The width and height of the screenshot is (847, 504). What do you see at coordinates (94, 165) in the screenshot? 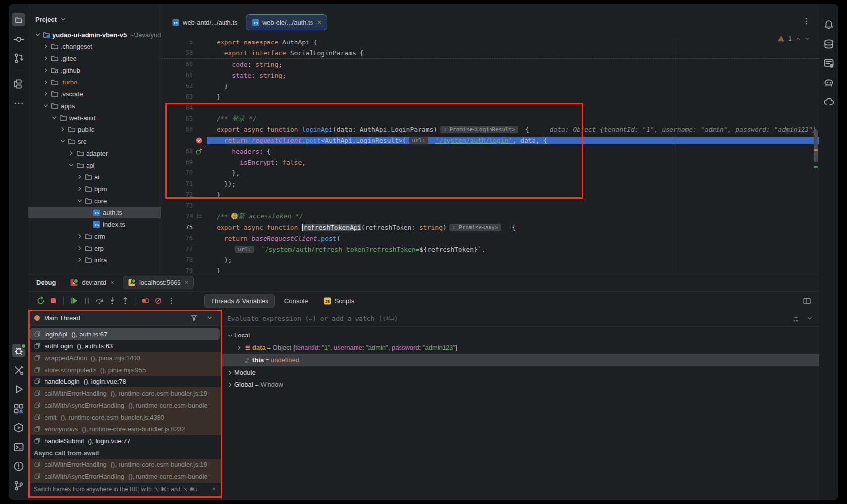
I see `tree-item-api: api` at bounding box center [94, 165].